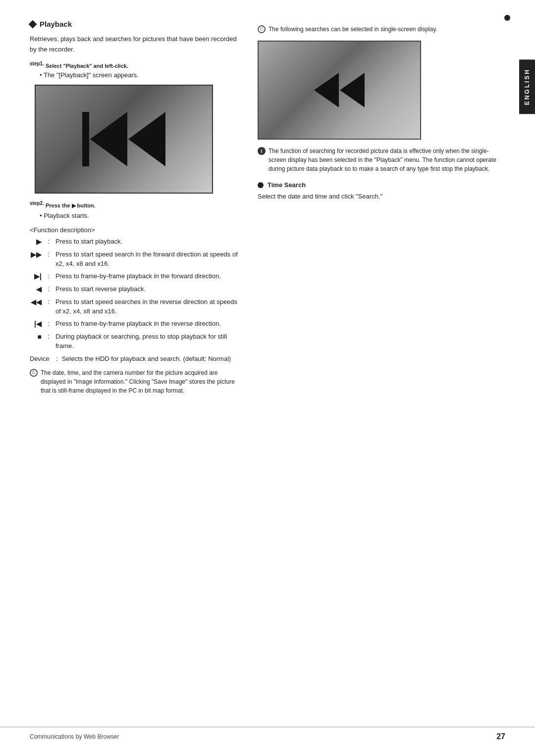  Describe the element at coordinates (134, 45) in the screenshot. I see `intro-text: Retrieves, plays back and searches for p…` at that location.